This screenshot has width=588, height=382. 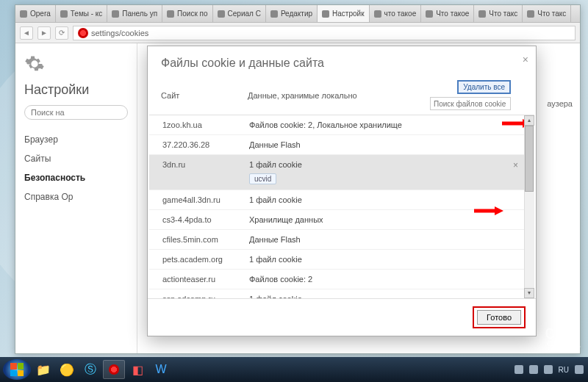 What do you see at coordinates (161, 370) in the screenshot?
I see `task-word-icon: W` at bounding box center [161, 370].